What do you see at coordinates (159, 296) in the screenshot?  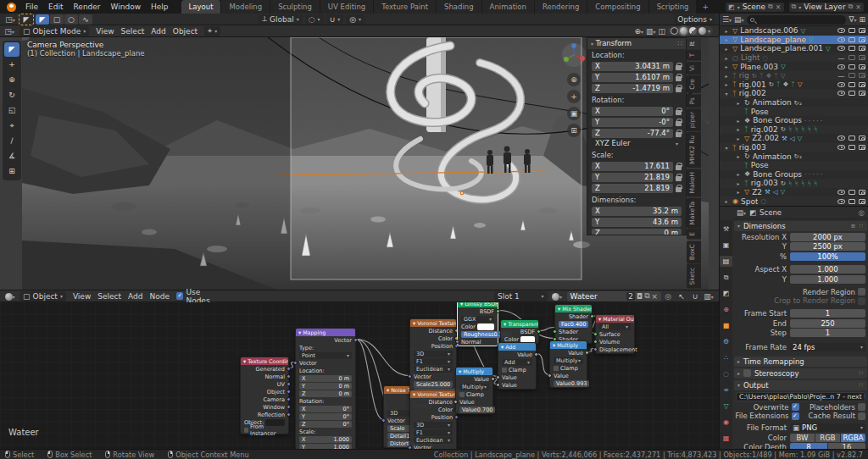 I see `node-menu-node: Node` at bounding box center [159, 296].